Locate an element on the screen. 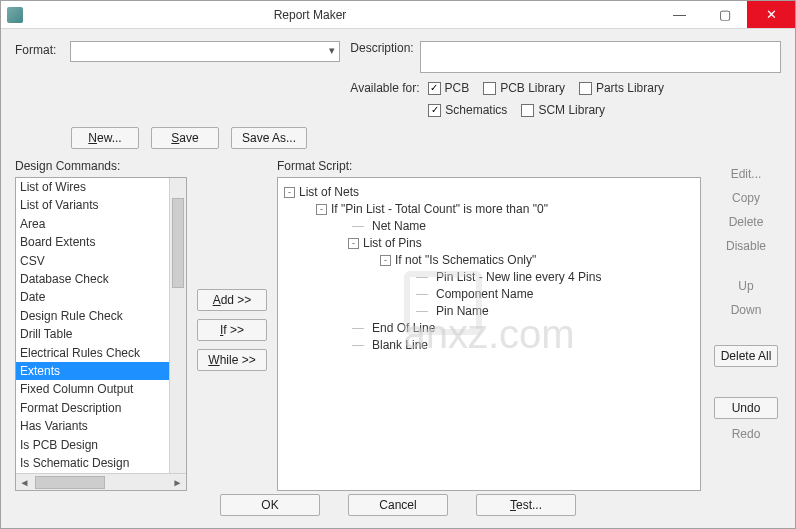  list-item: List of Wires is located at coordinates (101, 187).